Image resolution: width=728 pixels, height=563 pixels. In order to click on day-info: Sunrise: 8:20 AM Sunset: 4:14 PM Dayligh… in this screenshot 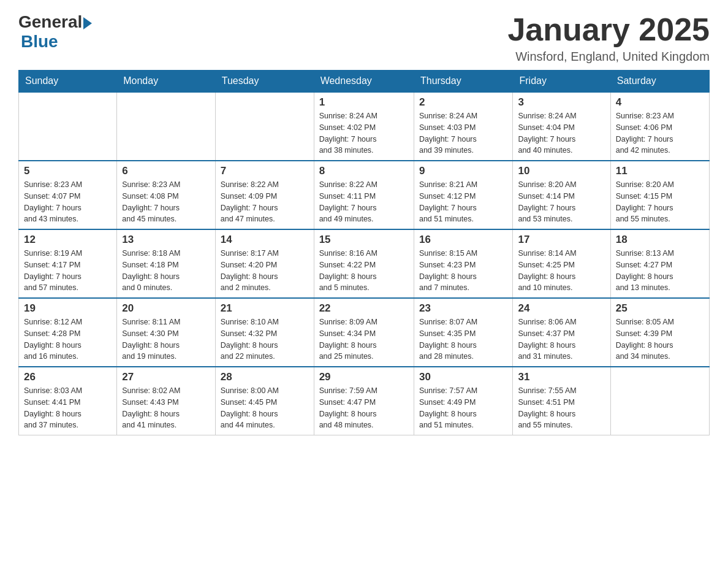, I will do `click(561, 202)`.